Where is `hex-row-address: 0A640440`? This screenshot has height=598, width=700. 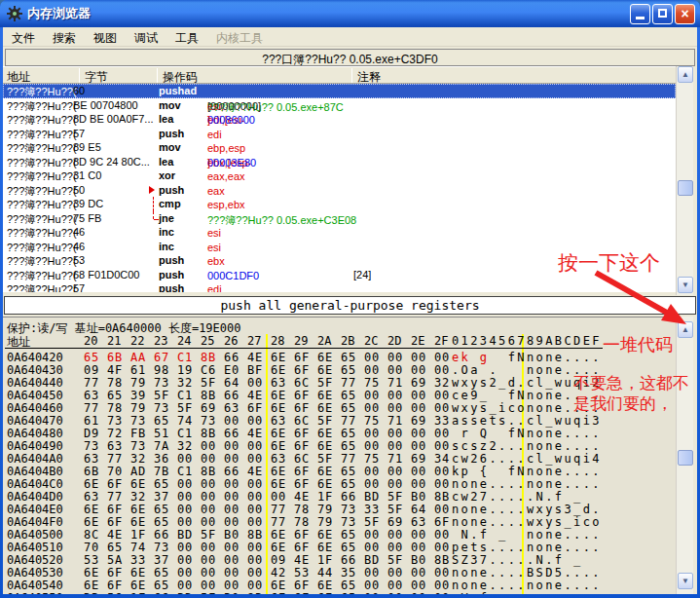
hex-row-address: 0A640440 is located at coordinates (35, 383).